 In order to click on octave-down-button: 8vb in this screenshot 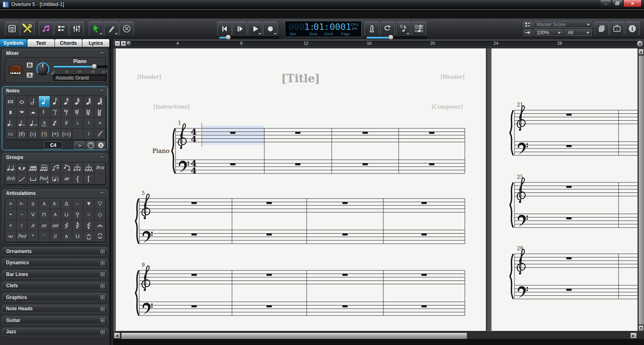, I will do `click(11, 179)`.